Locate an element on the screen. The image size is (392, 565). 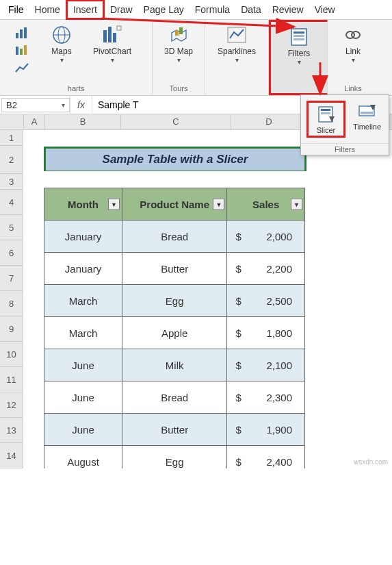
row-header: 12 is located at coordinates (12, 405).